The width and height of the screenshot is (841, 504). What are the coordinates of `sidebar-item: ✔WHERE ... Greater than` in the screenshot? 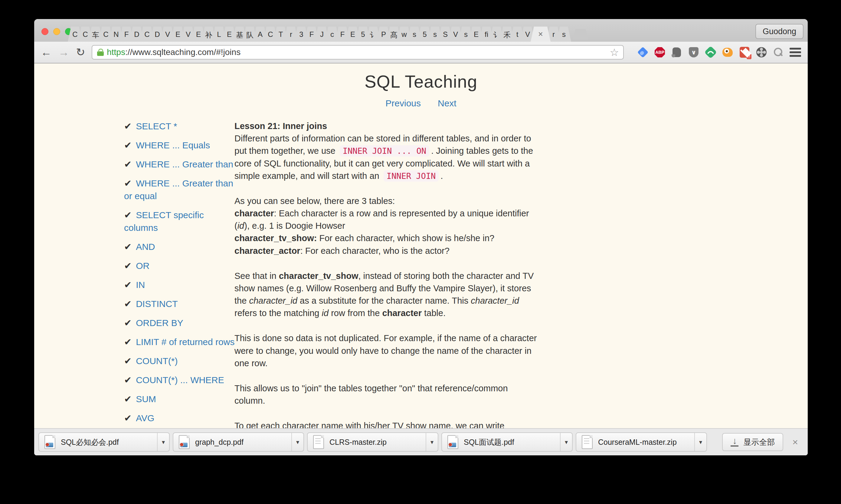 It's located at (184, 164).